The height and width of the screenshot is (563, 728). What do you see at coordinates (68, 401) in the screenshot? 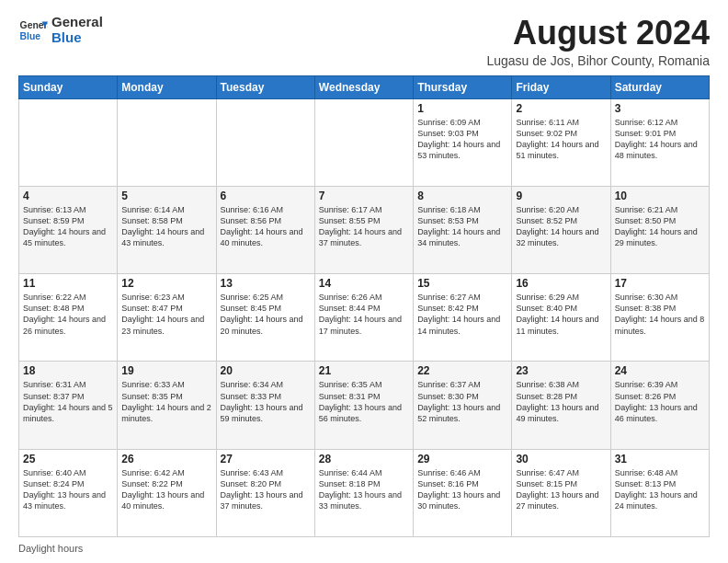
I see `day-info: Sunrise: 6:31 AM Sunset: 8:37 PM Dayligh…` at bounding box center [68, 401].